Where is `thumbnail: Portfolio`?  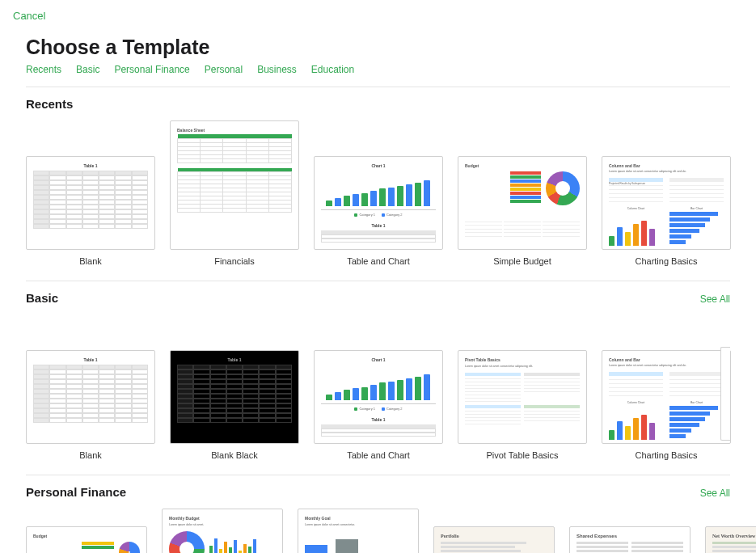
thumbnail: Portfolio is located at coordinates (494, 540).